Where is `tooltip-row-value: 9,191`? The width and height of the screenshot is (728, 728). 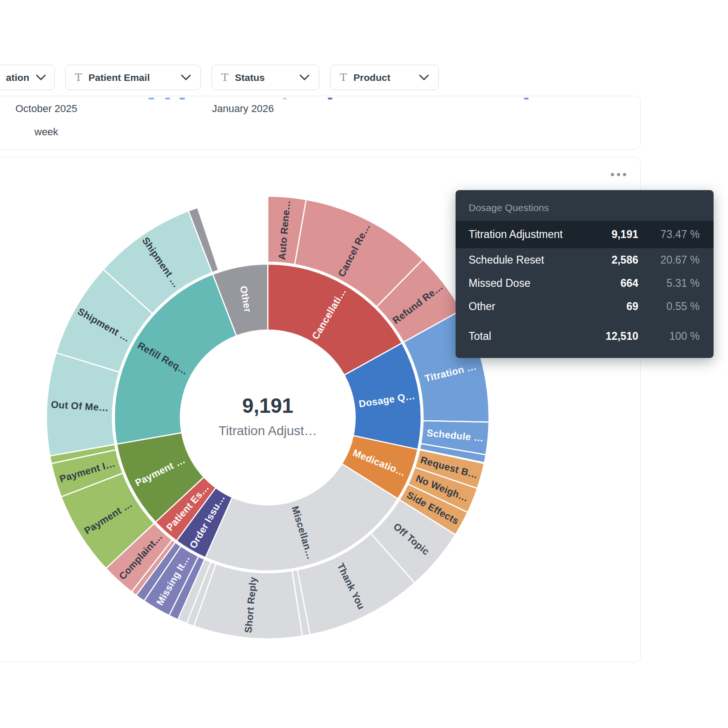
tooltip-row-value: 9,191 is located at coordinates (608, 234).